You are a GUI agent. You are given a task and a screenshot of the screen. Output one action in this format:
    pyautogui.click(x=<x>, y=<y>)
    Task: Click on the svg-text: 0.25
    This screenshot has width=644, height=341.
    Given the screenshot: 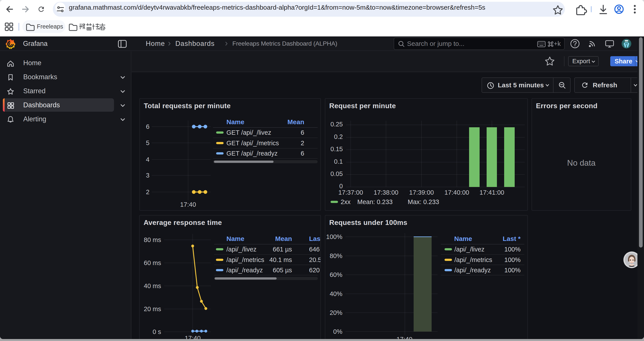 What is the action you would take?
    pyautogui.click(x=336, y=124)
    